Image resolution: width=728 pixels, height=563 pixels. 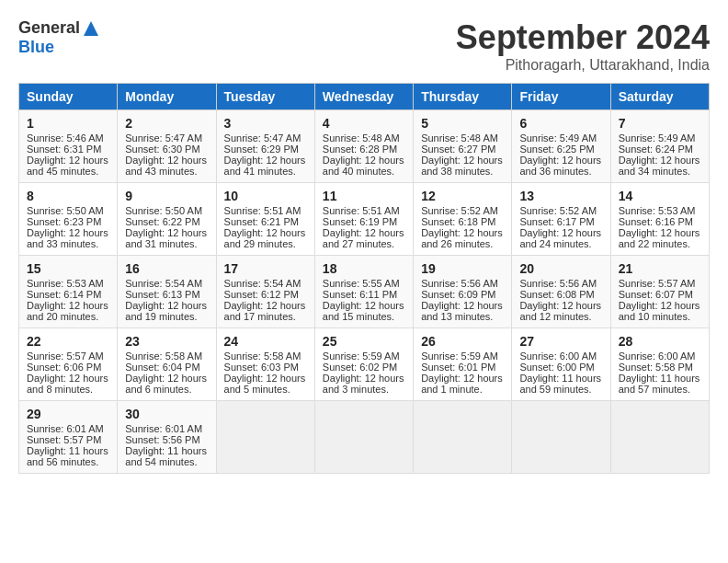 What do you see at coordinates (166, 244) in the screenshot?
I see `cell-text: and 31 minutes.` at bounding box center [166, 244].